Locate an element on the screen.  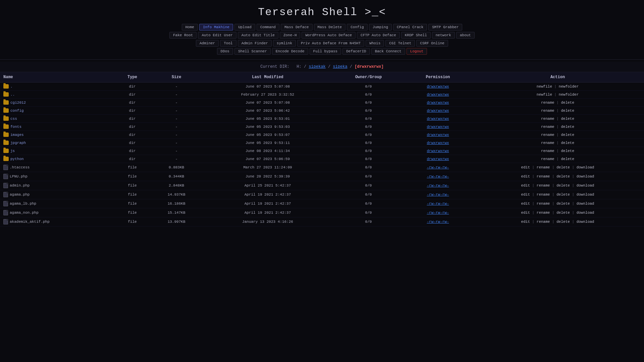
file-name: css is located at coordinates (14, 119).